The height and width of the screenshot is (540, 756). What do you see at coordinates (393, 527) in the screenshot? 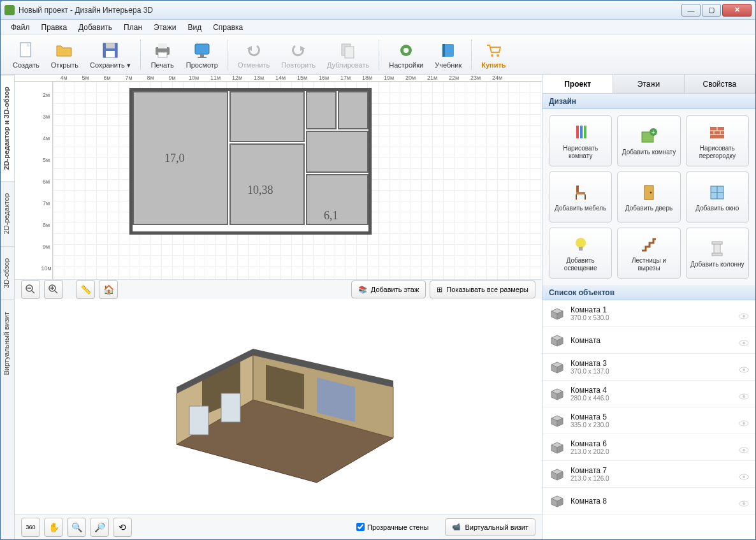
I see `transparent-walls-checkbox: Прозрачные стены` at bounding box center [393, 527].